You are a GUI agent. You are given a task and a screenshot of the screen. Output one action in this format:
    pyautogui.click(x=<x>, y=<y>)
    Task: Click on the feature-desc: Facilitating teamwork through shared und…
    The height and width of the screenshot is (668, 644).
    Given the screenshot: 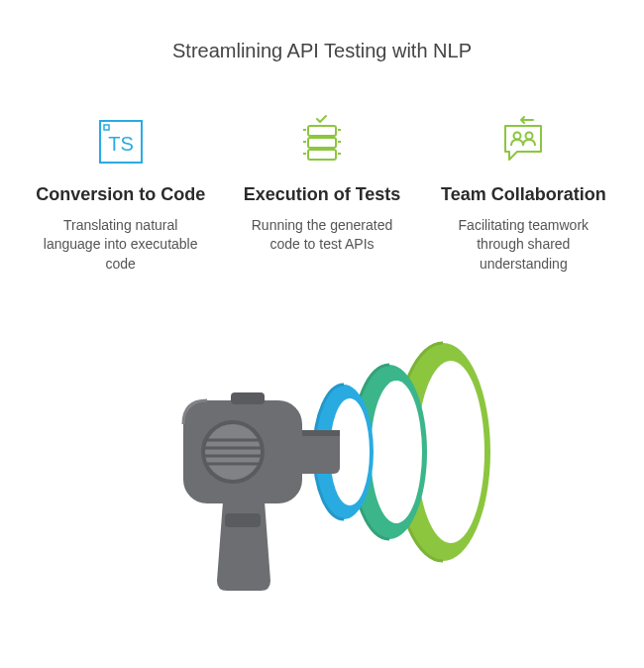 What is the action you would take?
    pyautogui.click(x=523, y=246)
    